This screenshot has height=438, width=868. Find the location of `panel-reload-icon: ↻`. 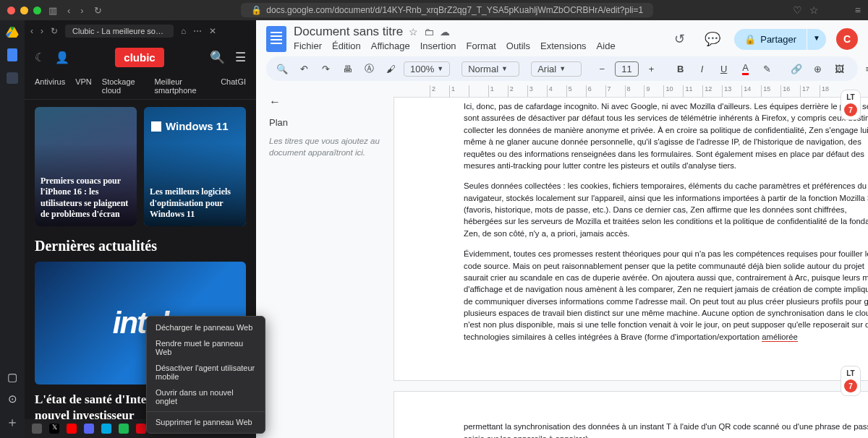

panel-reload-icon: ↻ is located at coordinates (54, 31).